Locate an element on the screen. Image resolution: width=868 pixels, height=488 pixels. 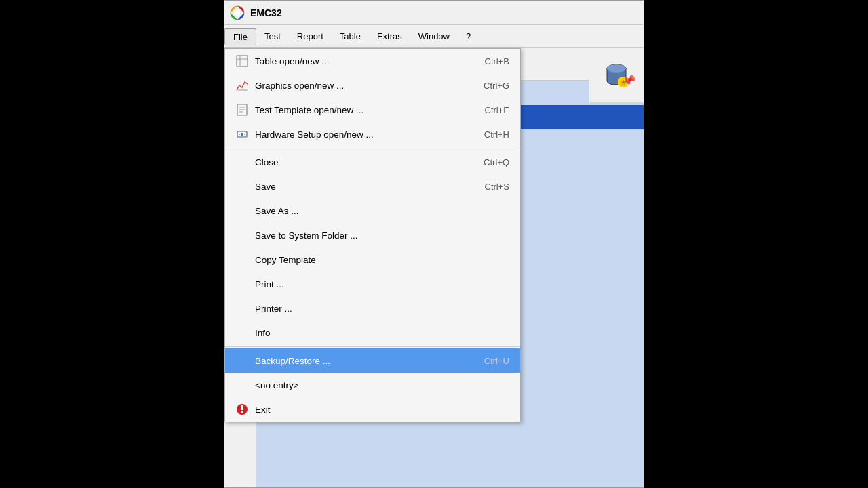
menu-help: ? is located at coordinates (468, 37).